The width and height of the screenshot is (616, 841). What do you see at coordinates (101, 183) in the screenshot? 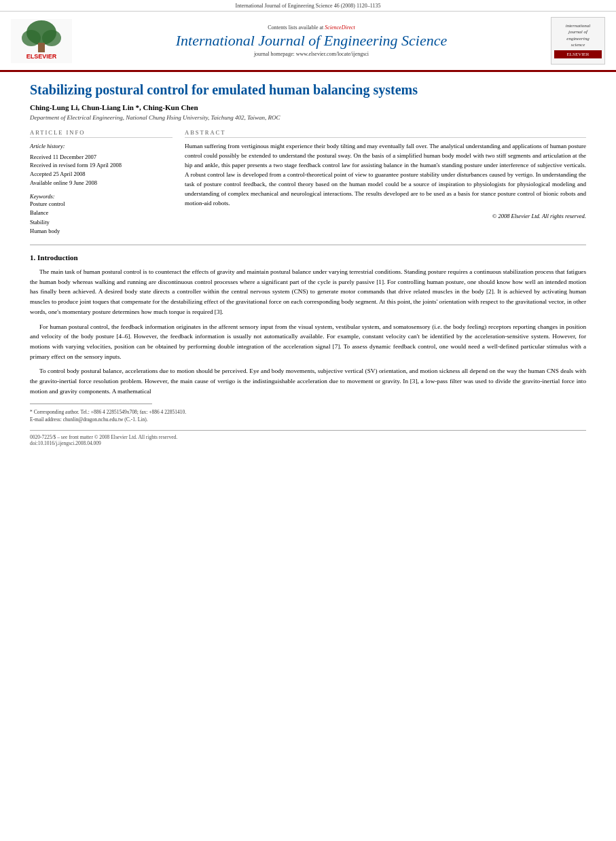
I see `available-online-date: Available online 9 June 2008` at bounding box center [101, 183].